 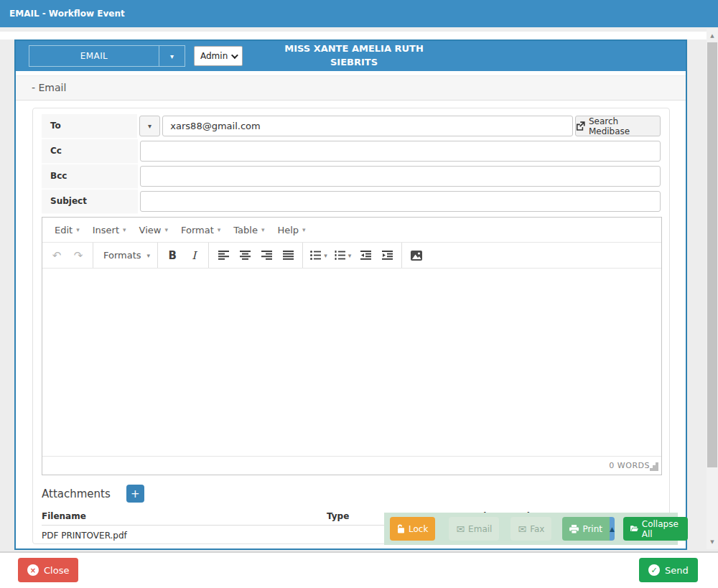 What do you see at coordinates (125, 256) in the screenshot?
I see `formats-dropdown: Formats▾` at bounding box center [125, 256].